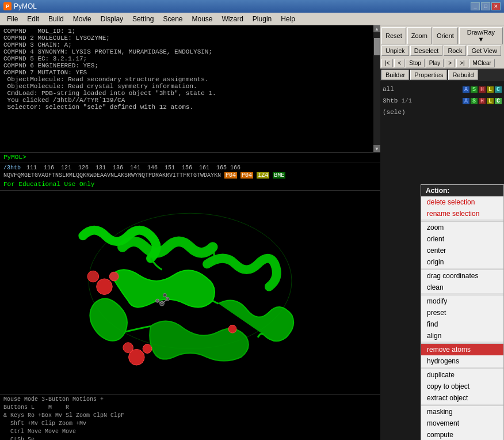 This screenshot has height=440, width=504. Describe the element at coordinates (7, 6) in the screenshot. I see `app-icon: P` at that location.